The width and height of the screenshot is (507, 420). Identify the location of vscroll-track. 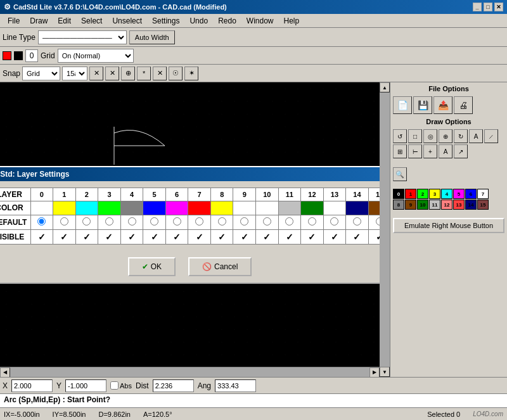
(385, 229).